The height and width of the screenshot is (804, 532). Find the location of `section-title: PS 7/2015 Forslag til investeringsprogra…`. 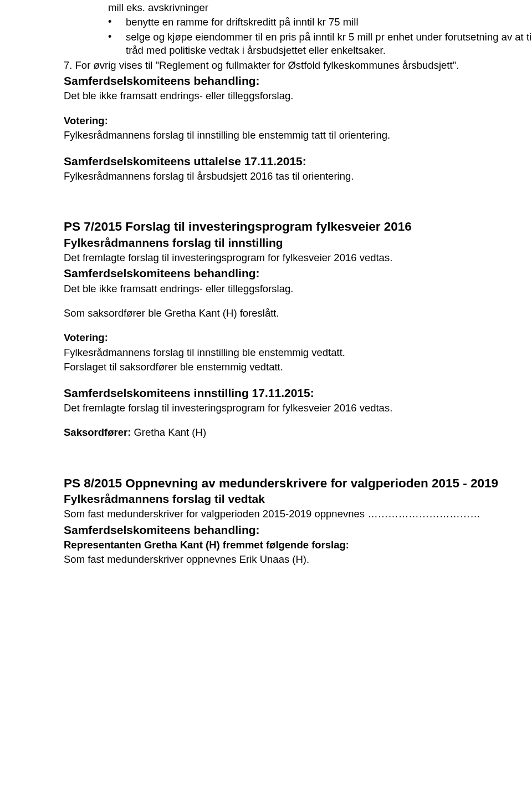

section-title: PS 7/2015 Forslag til investeringsprogra… is located at coordinates (298, 226).